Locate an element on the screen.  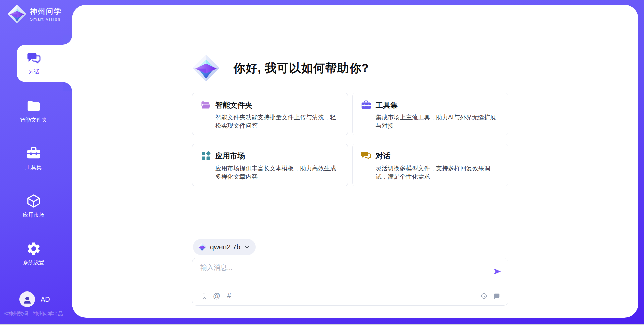
apps-grid-icon is located at coordinates (206, 156).